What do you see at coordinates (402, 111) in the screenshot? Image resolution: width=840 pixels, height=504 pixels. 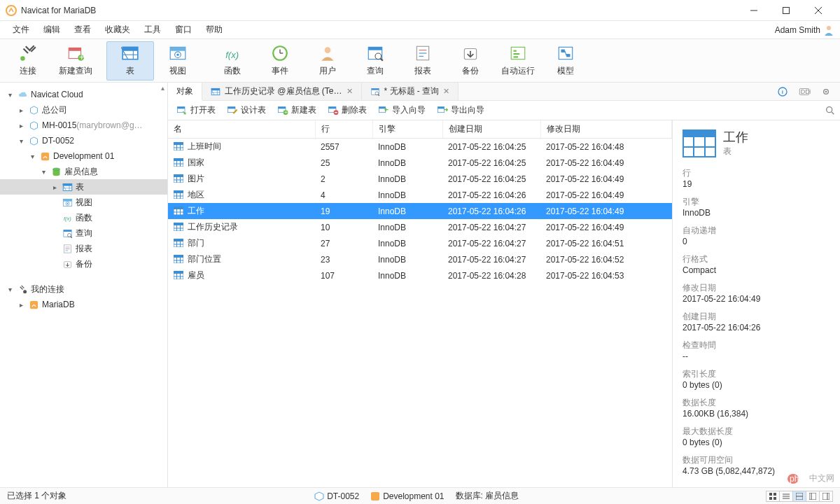 I see `action-import-button: 导入向导` at bounding box center [402, 111].